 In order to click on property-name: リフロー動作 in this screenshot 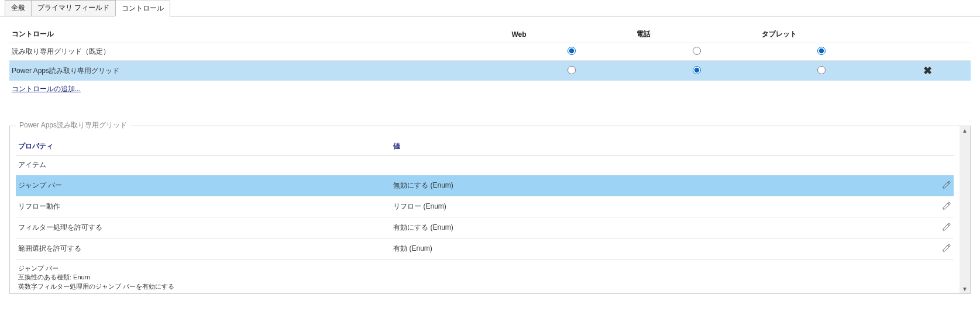, I will do `click(204, 207)`.